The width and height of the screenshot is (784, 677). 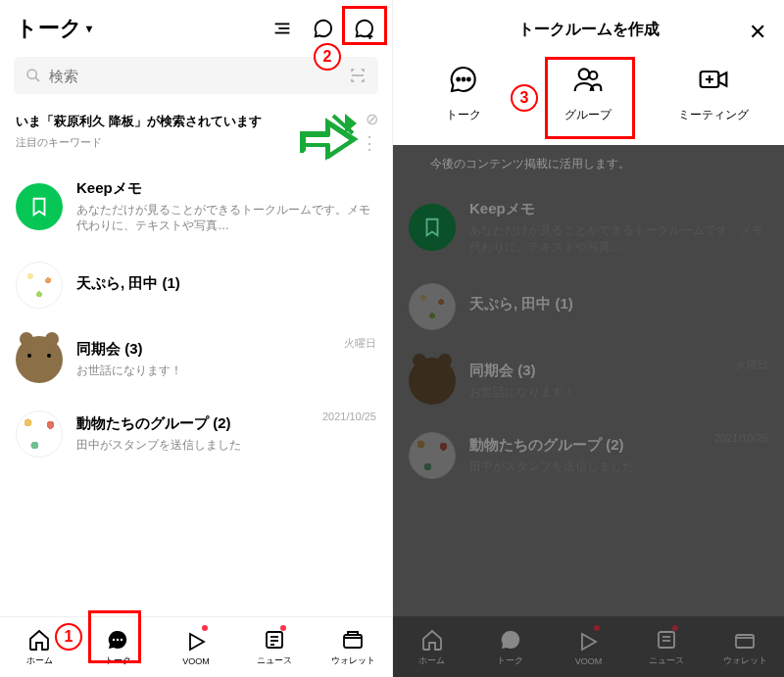 I want to click on tab-label: ウォレット, so click(x=353, y=660).